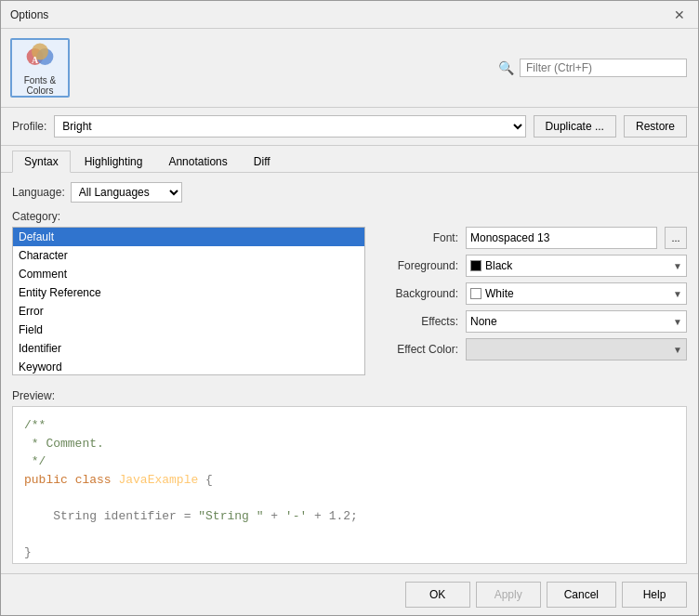 The height and width of the screenshot is (616, 699). I want to click on tab-highlighting: Highlighting, so click(113, 162).